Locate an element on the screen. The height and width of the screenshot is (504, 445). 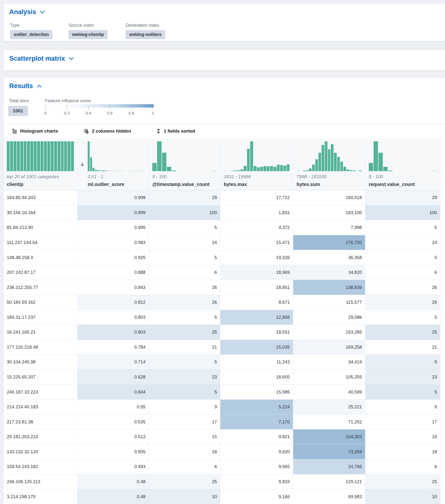
cell-bytes.max: 5,224 is located at coordinates (257, 407).